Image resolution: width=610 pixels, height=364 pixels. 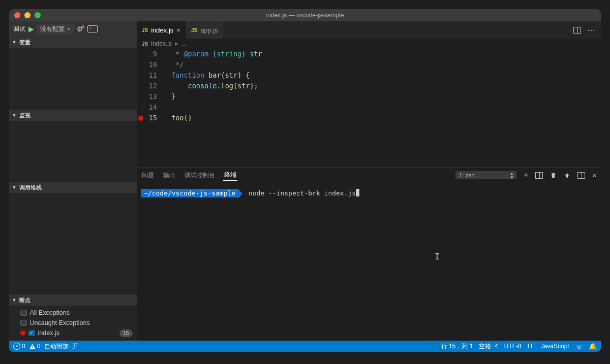 What do you see at coordinates (52, 29) in the screenshot?
I see `debug-config-value: 没有配置` at bounding box center [52, 29].